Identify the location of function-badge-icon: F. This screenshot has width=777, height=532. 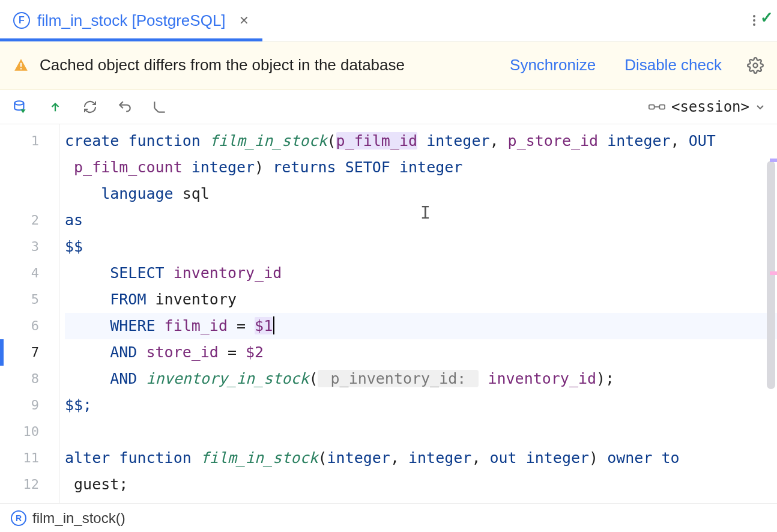
(22, 20).